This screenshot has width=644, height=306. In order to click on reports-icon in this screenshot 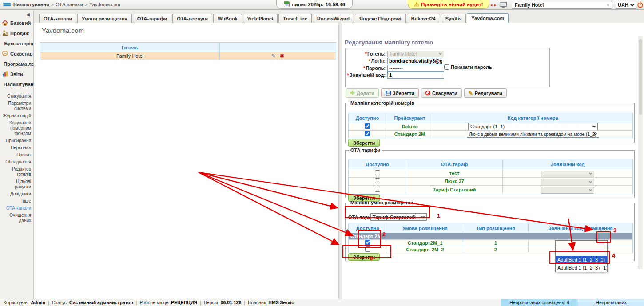, I will do `click(5, 74)`.